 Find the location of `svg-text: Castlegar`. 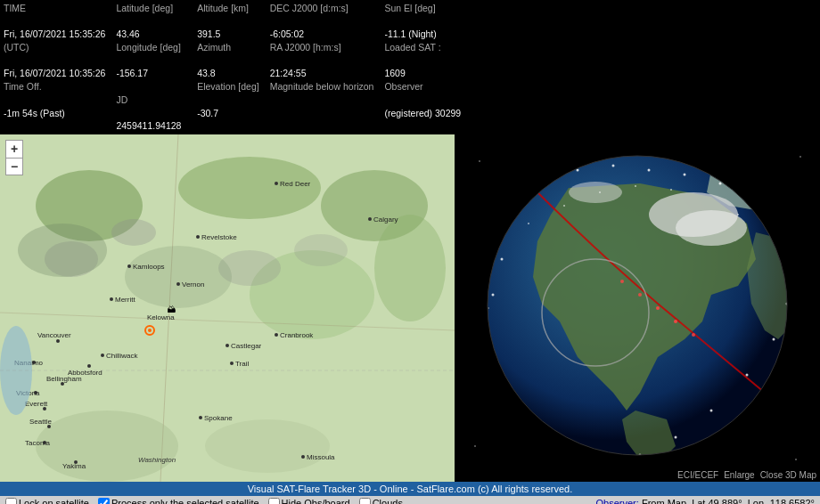

svg-text: Castlegar is located at coordinates (246, 345).